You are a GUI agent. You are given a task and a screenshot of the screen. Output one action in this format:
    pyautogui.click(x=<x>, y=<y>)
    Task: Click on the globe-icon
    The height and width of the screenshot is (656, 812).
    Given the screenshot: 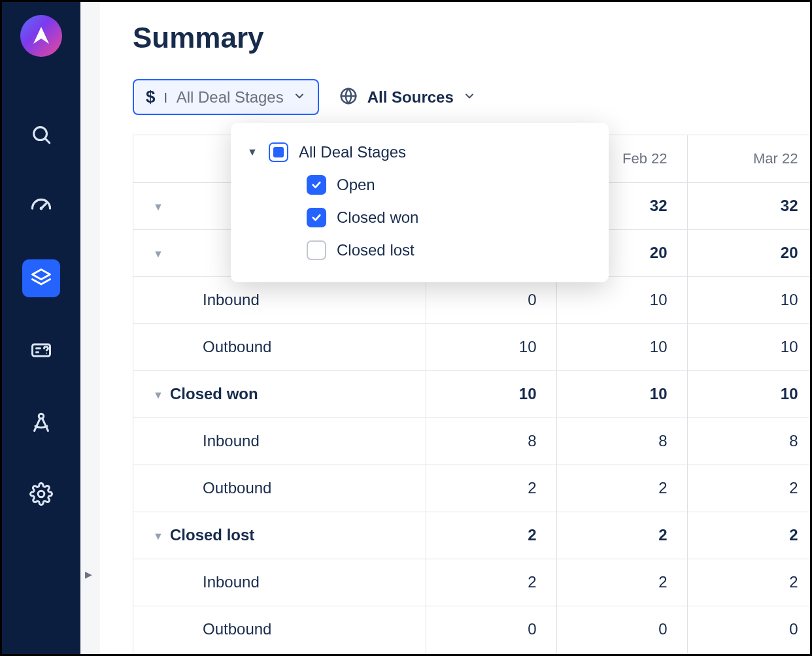 What is the action you would take?
    pyautogui.click(x=348, y=97)
    